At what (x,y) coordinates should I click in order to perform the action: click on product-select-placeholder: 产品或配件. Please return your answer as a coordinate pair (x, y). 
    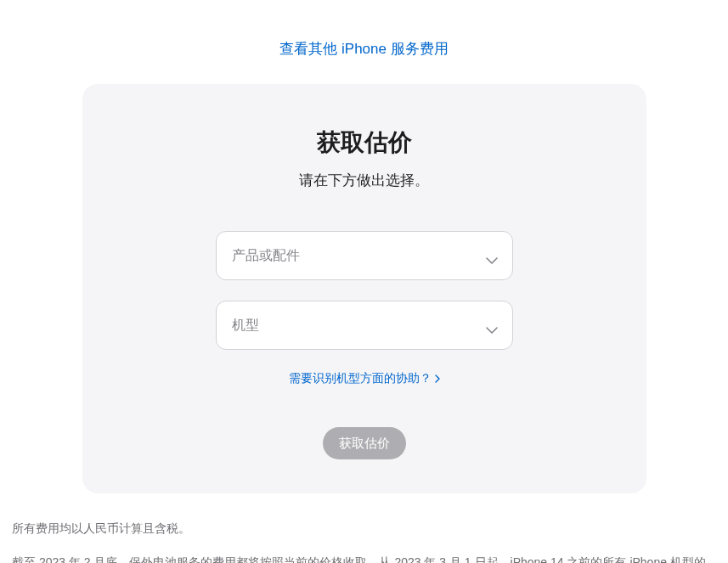
    Looking at the image, I should click on (266, 256).